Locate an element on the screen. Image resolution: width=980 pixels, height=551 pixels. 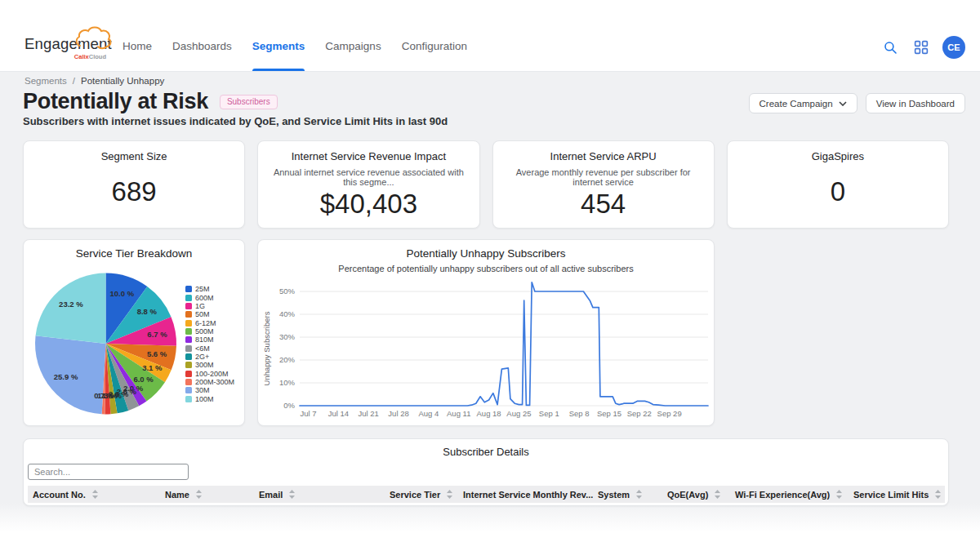
column-header-wi-fi-experience-avg-: Wi-Fi Experience(Avg) is located at coordinates (789, 495).